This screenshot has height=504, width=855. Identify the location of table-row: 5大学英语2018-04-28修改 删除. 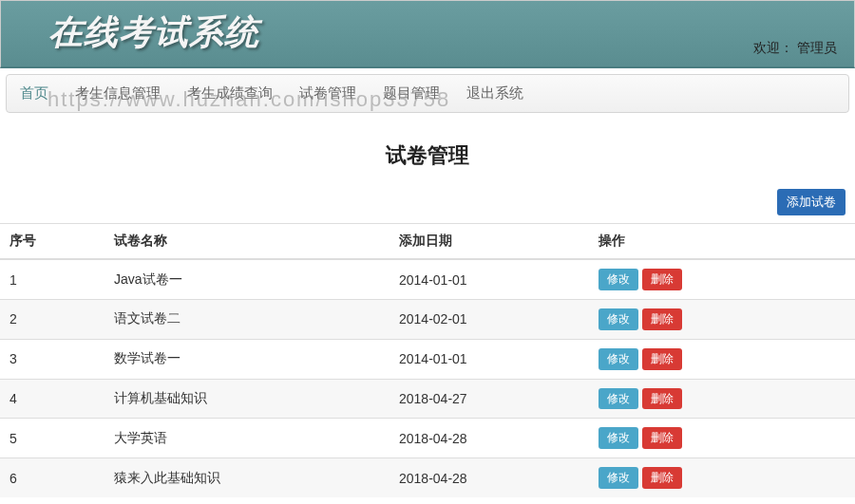
(428, 439).